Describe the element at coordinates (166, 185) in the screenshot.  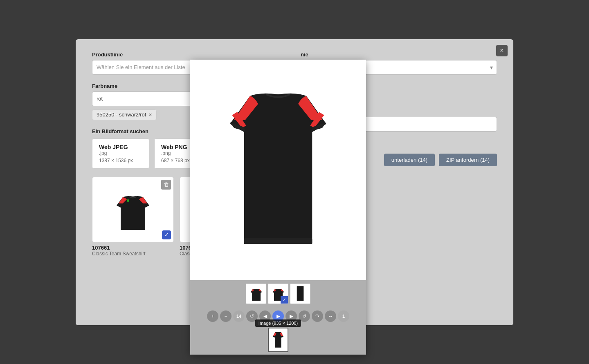
I see `thumb-delete-btn-1: 🗑` at that location.